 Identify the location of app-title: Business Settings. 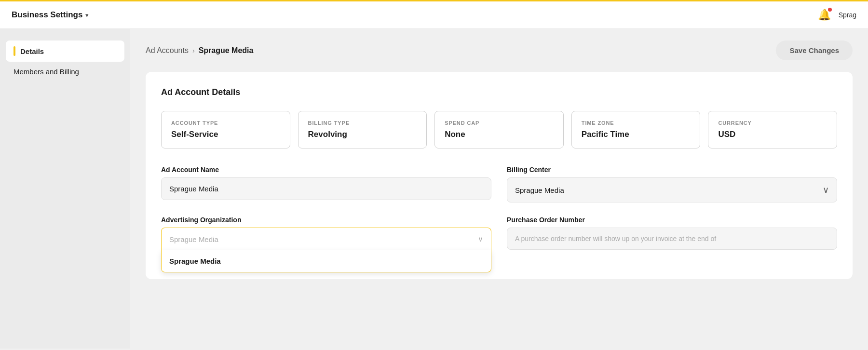
(47, 15).